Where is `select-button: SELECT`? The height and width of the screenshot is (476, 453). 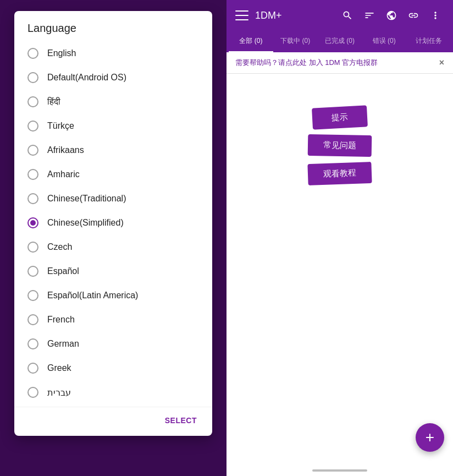
select-button: SELECT is located at coordinates (181, 420).